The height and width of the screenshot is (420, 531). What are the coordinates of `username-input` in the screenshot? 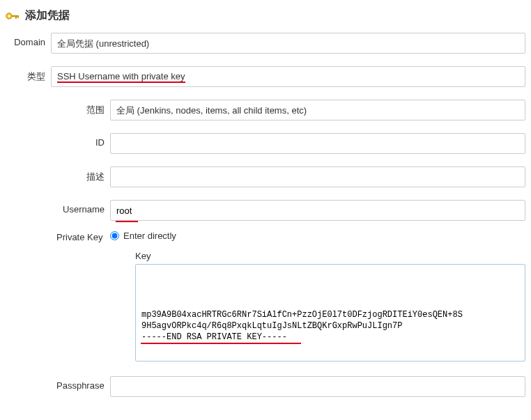 It's located at (318, 210).